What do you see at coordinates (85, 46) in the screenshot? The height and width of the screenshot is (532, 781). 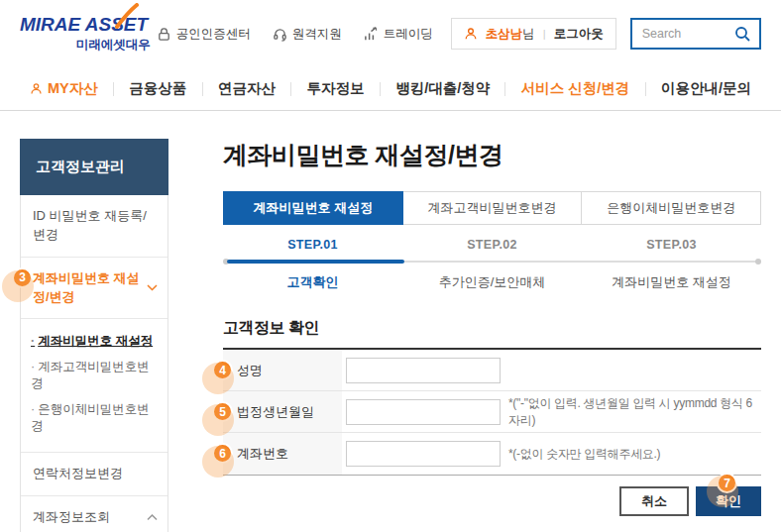 I see `logo-text-kr: 미래에셋대우` at bounding box center [85, 46].